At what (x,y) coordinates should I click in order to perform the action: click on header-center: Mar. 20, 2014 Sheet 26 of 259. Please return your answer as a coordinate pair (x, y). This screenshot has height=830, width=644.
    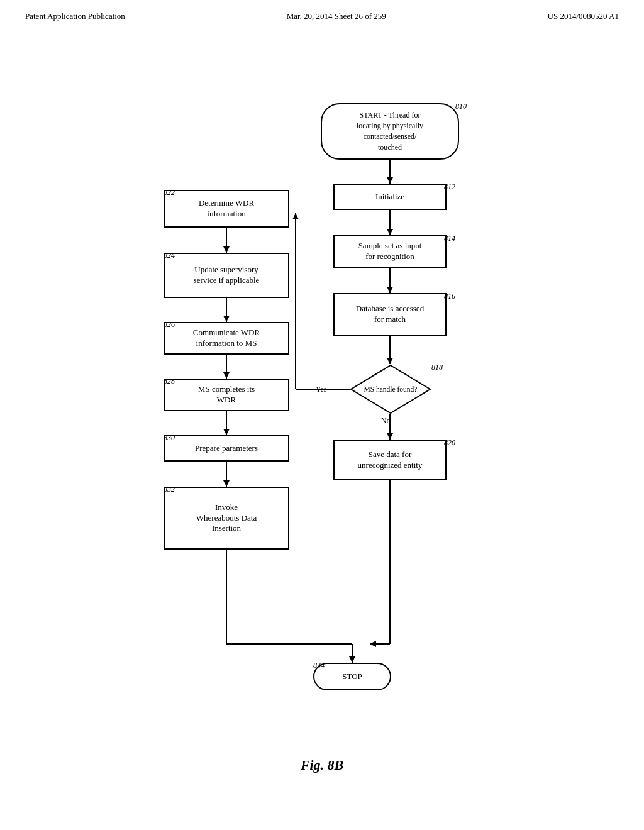
    Looking at the image, I should click on (336, 16).